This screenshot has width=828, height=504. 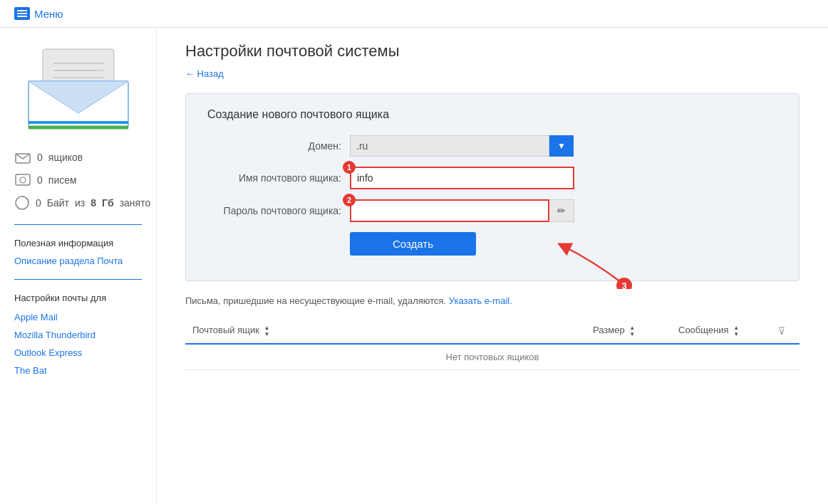 I want to click on mailbox-name-row: Имя почтового ящика: 1, so click(x=492, y=178).